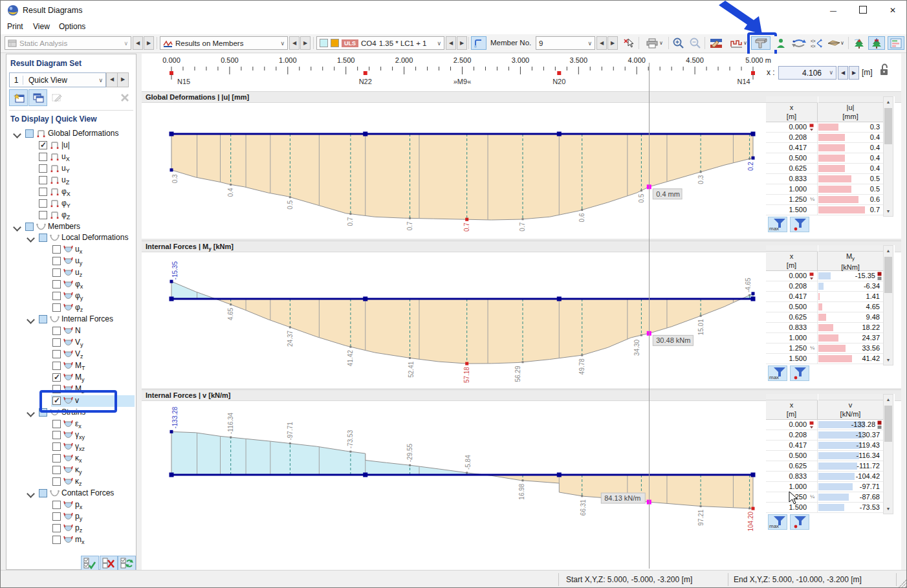  I want to click on uncheck-all-button, so click(109, 563).